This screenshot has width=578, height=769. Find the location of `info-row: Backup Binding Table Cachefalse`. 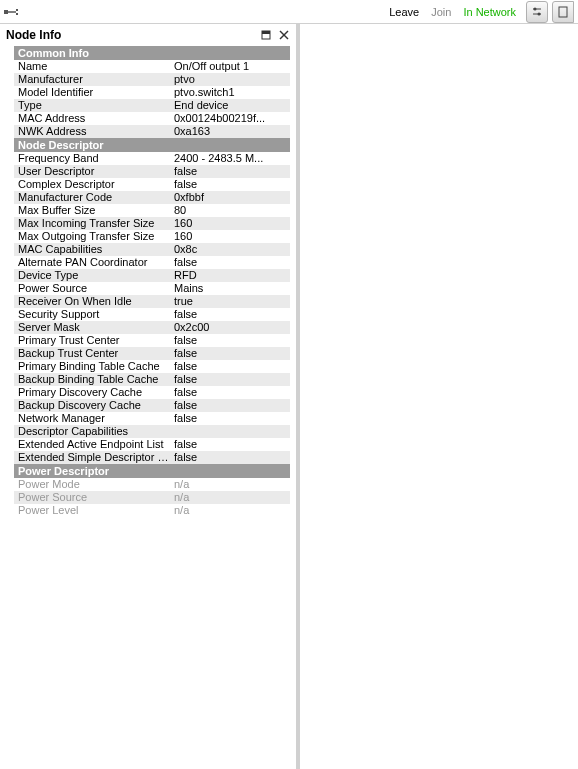

info-row: Backup Binding Table Cachefalse is located at coordinates (152, 380).